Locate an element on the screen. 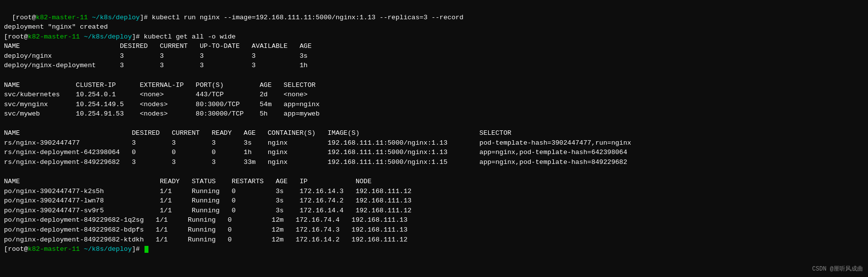  prompt3-space is located at coordinates (82, 249).